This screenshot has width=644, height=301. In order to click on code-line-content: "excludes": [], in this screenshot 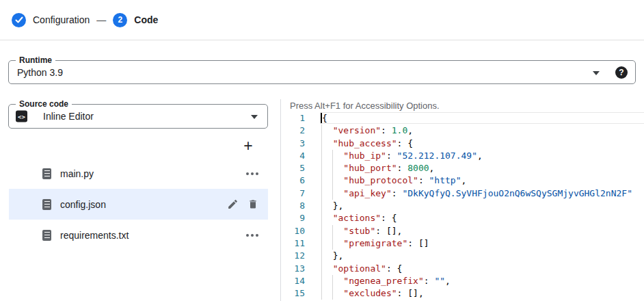, I will do `click(483, 293)`.